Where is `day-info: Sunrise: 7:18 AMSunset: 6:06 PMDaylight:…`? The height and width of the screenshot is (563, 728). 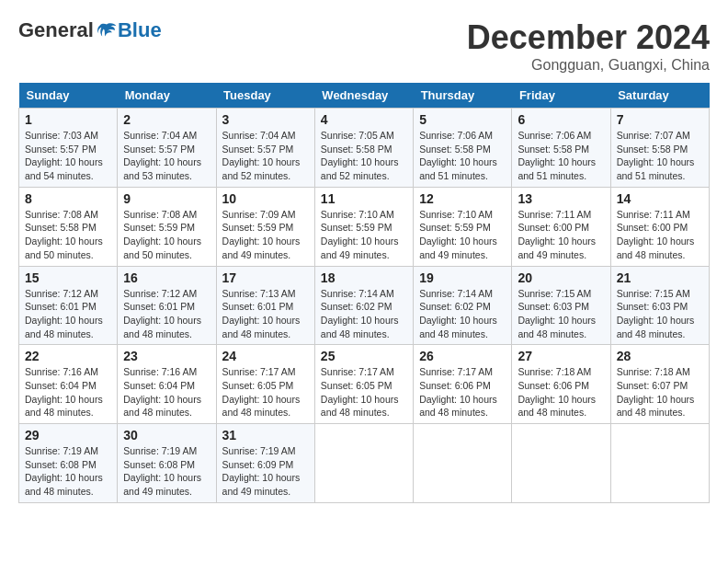
day-info: Sunrise: 7:18 AMSunset: 6:06 PMDaylight:… is located at coordinates (557, 392).